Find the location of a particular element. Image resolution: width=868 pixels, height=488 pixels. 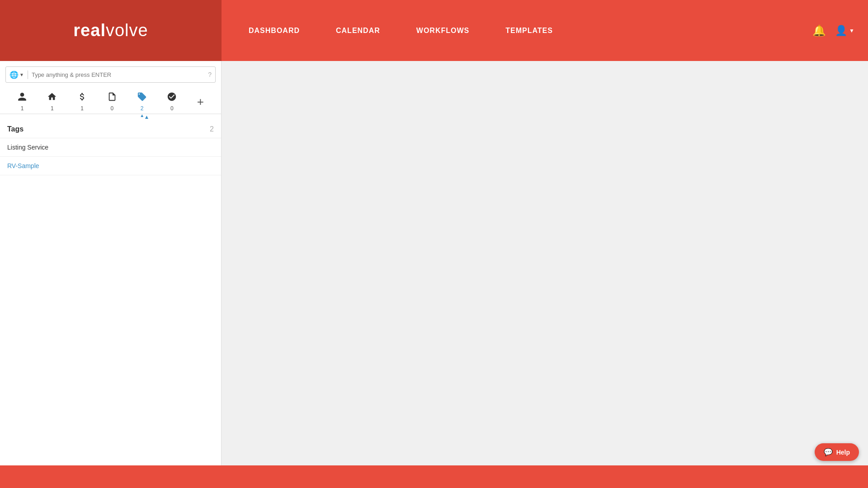

tags-label: Tags is located at coordinates (15, 129).